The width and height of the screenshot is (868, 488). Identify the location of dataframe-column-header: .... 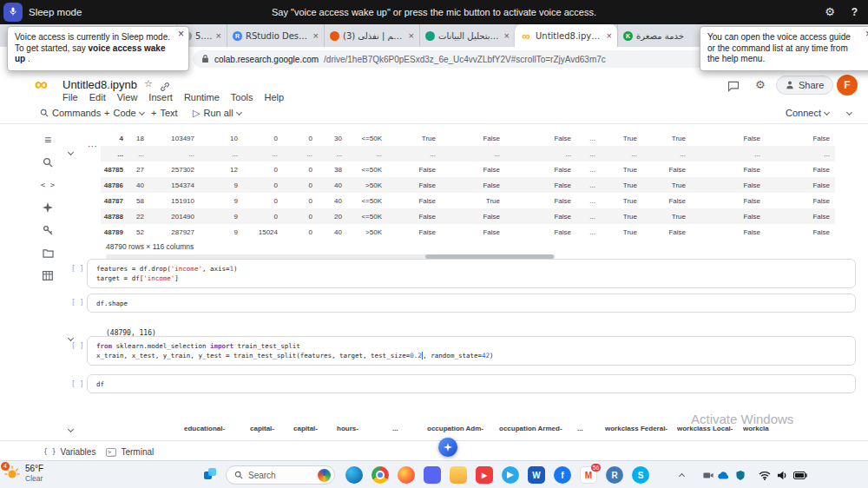
(580, 429).